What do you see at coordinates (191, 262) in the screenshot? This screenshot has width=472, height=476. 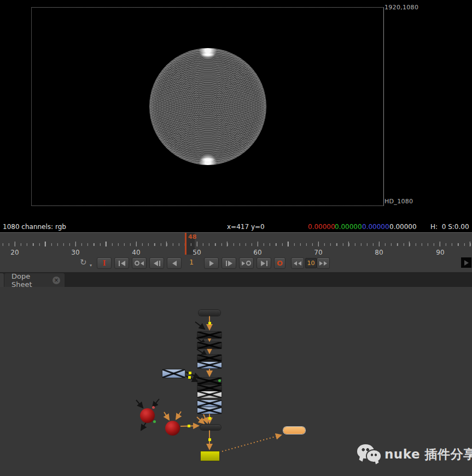 I see `current-frame-field: 1` at bounding box center [191, 262].